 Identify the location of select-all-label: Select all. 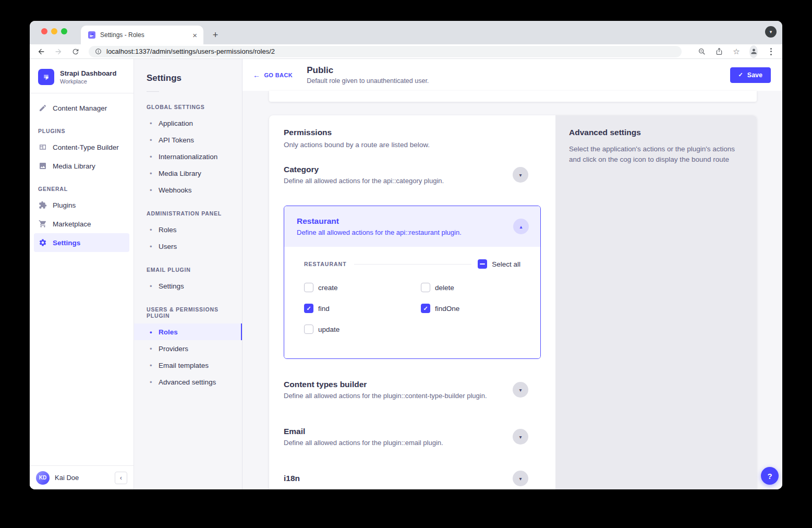
(506, 264).